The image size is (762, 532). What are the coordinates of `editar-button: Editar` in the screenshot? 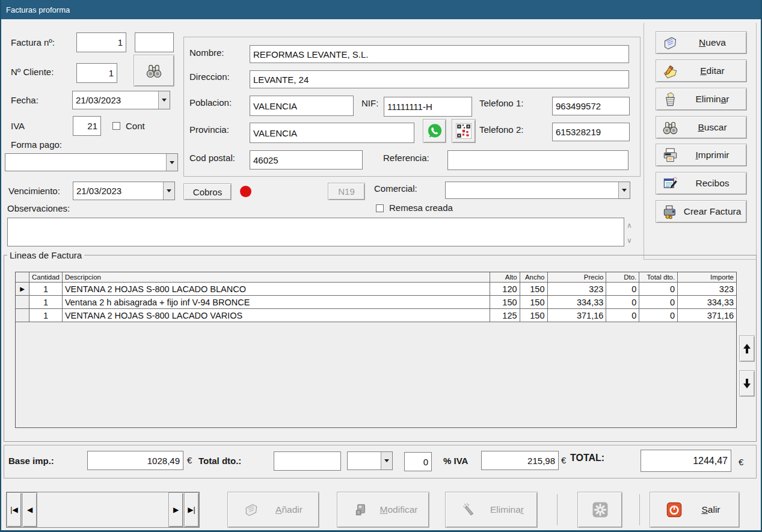 It's located at (701, 71).